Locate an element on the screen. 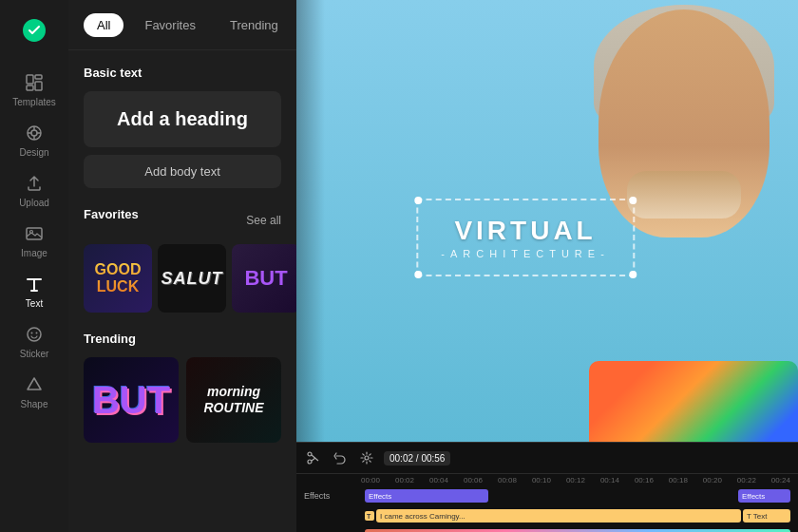 The width and height of the screenshot is (798, 532). effects-seg-2: Effects is located at coordinates (764, 496).